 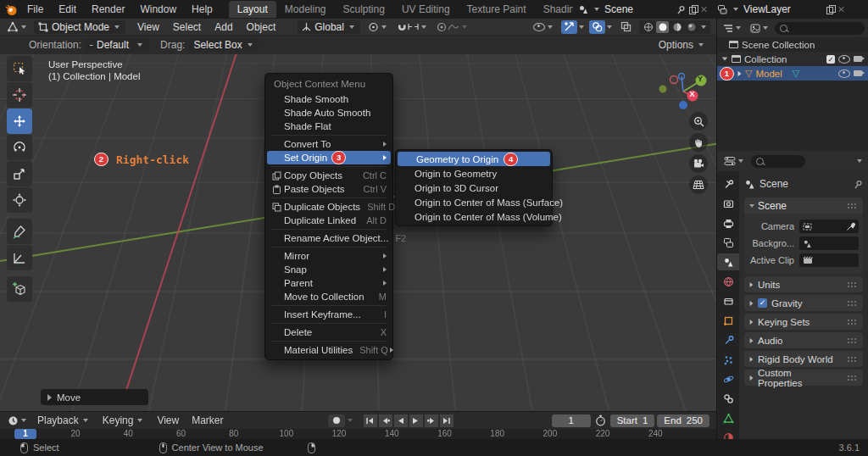 I want to click on timeline-editor-type-icon, so click(x=18, y=420).